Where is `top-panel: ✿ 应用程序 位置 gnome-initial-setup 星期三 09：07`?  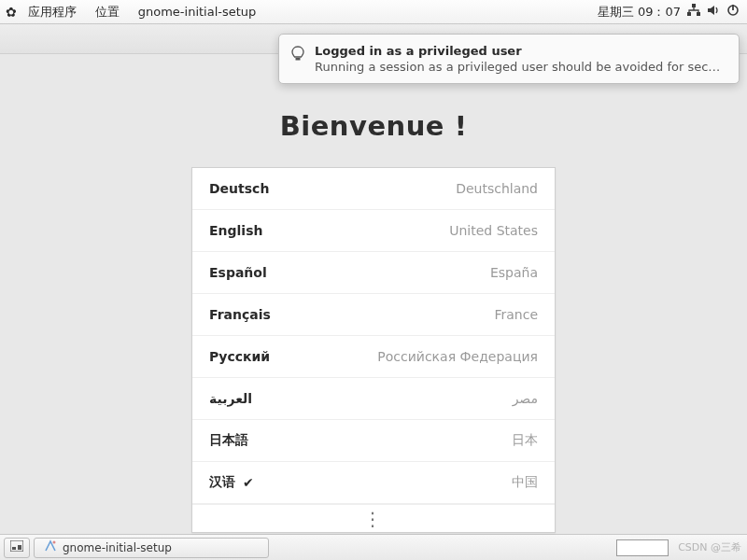 top-panel: ✿ 应用程序 位置 gnome-initial-setup 星期三 09：07 is located at coordinates (374, 12).